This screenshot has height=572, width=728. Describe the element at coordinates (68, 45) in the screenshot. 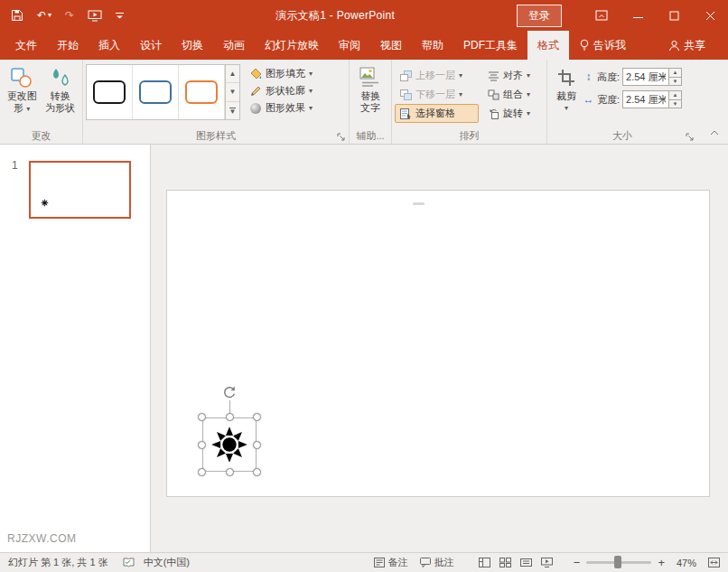

I see `tab-home: 开始` at that location.